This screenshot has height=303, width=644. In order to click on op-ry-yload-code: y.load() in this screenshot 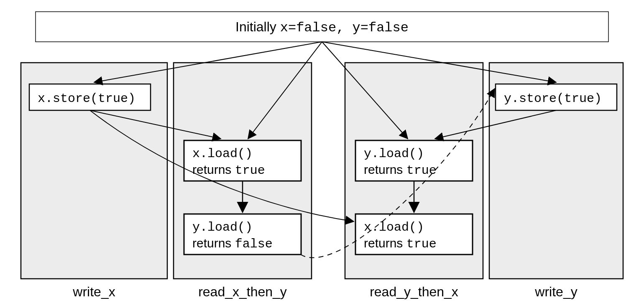, I will do `click(394, 154)`.